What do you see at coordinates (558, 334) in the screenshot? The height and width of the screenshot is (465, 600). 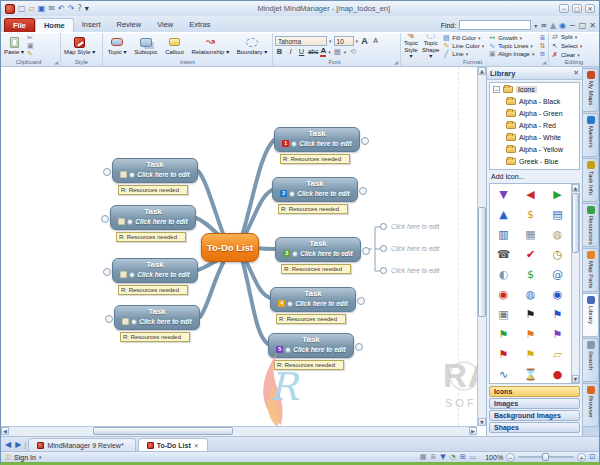 I see `flag-purple-icon: ⚑` at bounding box center [558, 334].